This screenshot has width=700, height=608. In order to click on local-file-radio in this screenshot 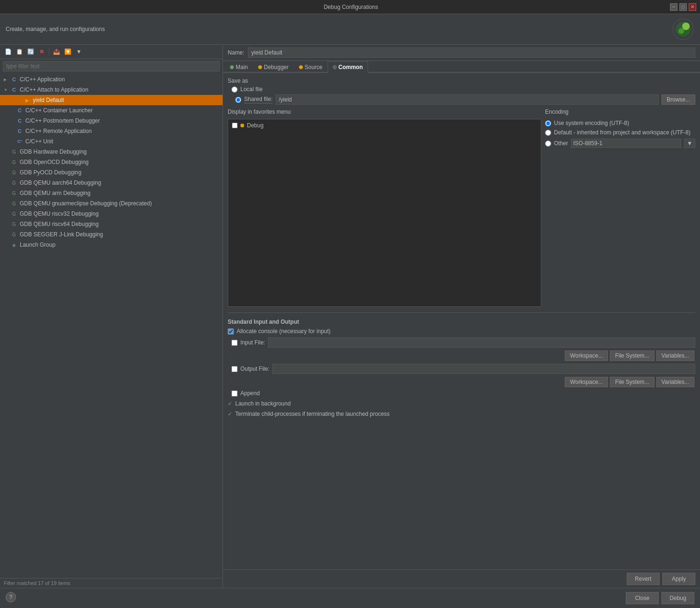, I will do `click(235, 89)`.